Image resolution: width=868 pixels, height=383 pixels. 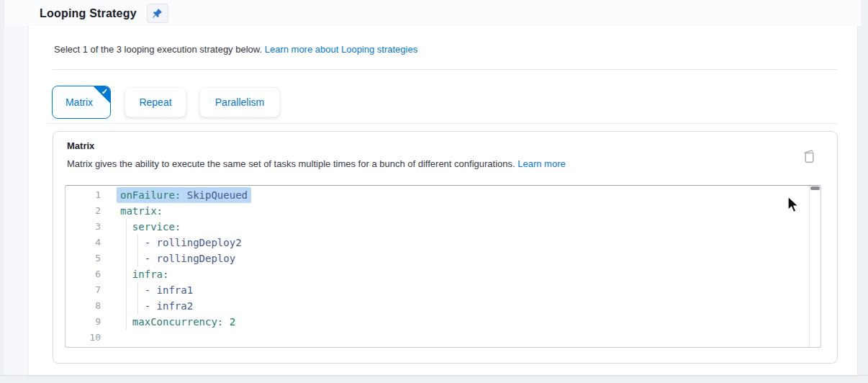 What do you see at coordinates (155, 102) in the screenshot?
I see `tab-repeat: Repeat` at bounding box center [155, 102].